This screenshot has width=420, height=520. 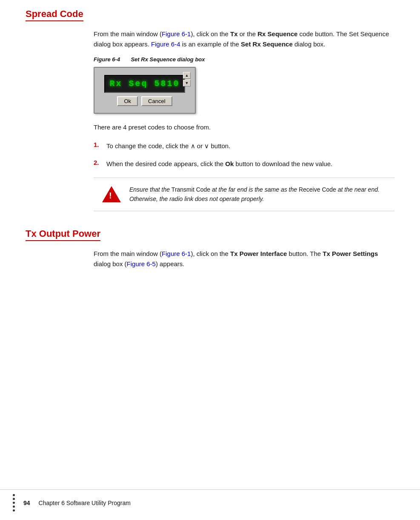 What do you see at coordinates (14, 503) in the screenshot?
I see `footer-dots` at bounding box center [14, 503].